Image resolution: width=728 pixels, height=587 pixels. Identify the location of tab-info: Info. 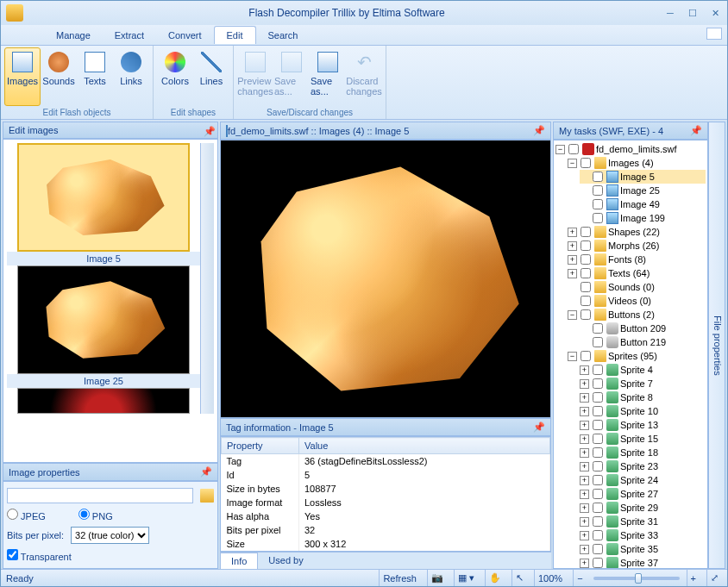
(239, 560).